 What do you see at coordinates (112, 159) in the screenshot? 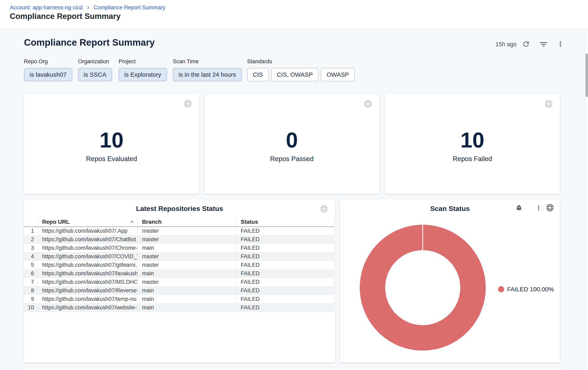
I see `stat-label: Repos Evaluated` at bounding box center [112, 159].